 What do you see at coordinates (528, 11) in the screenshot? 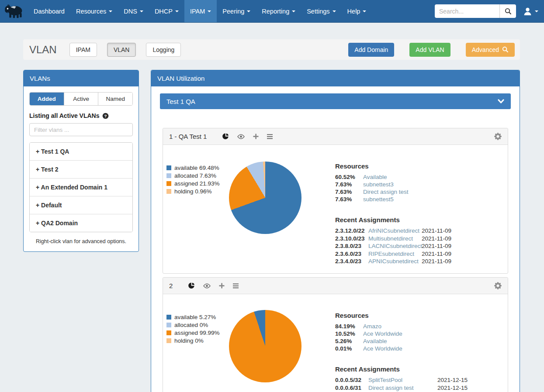
I see `user-icon` at bounding box center [528, 11].